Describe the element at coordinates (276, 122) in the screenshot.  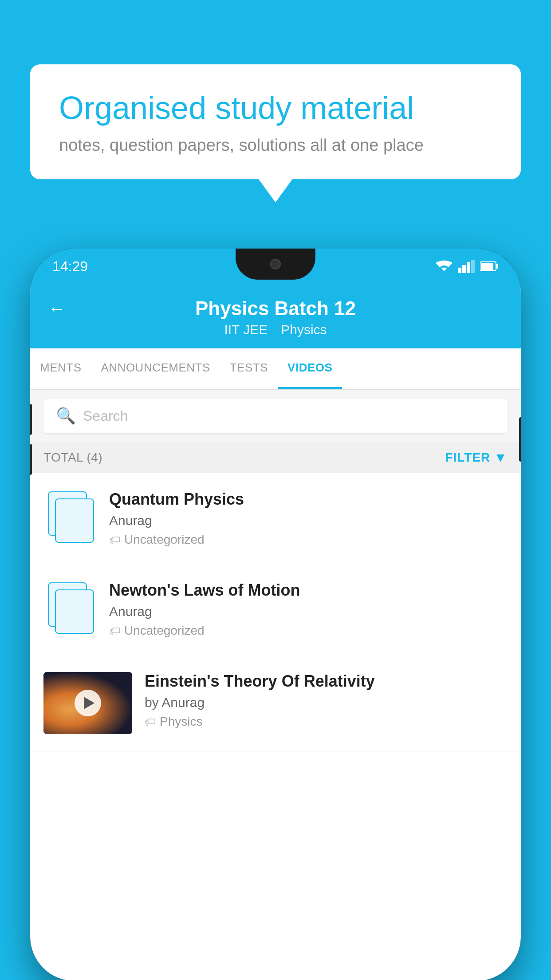
I see `speech-bubble-section: Organised study material notes, question…` at that location.